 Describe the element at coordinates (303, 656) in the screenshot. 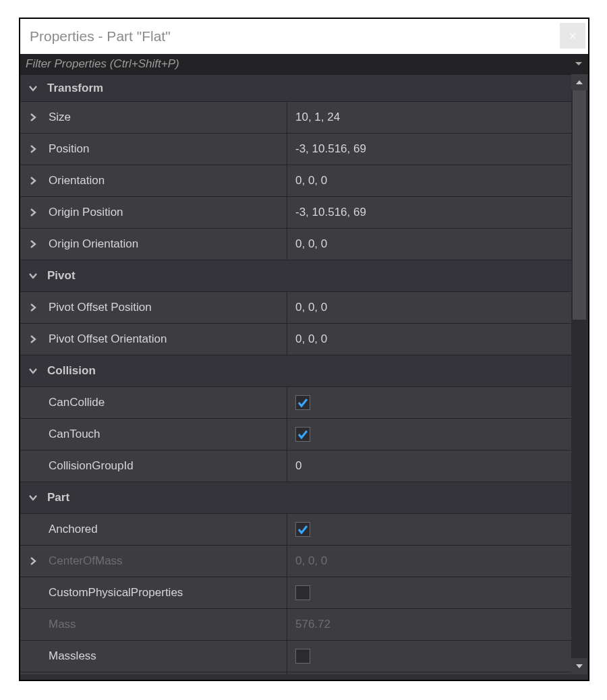

I see `checkbox-massless` at that location.